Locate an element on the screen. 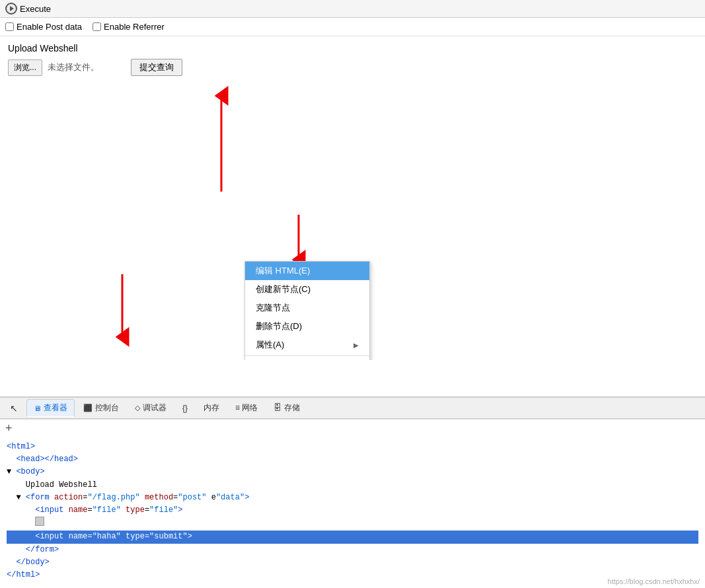  storage-tab-label: 🗄 存储 is located at coordinates (287, 408).